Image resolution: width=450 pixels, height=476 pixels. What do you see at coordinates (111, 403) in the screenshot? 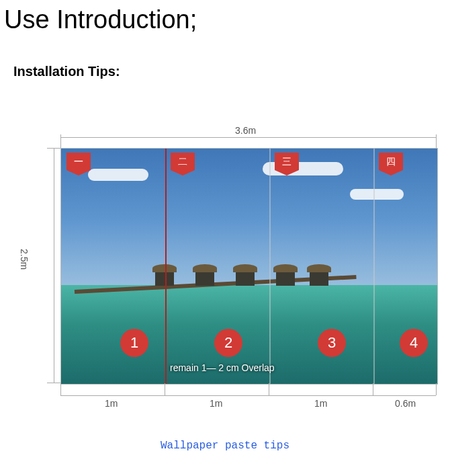
I see `panel-width-label-1: 1m` at bounding box center [111, 403].